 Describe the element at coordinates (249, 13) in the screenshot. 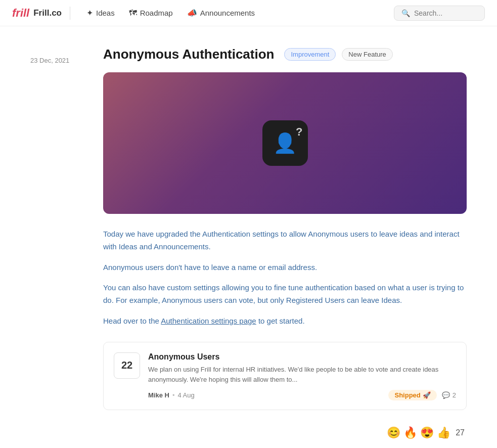

I see `navbar: frill Frill.co ✦ Ideas 🗺 Roadmap 📣 Annou…` at that location.